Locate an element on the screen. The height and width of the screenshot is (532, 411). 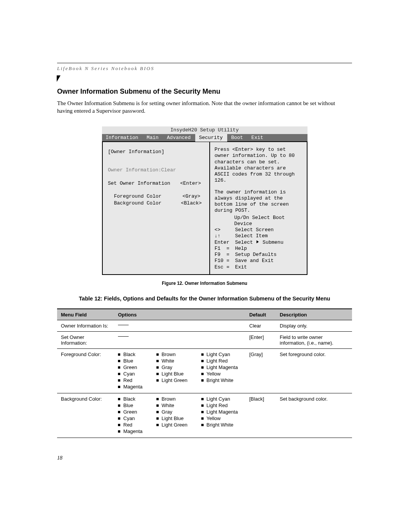
set-owner-info-value: <Enter> is located at coordinates (191, 184).